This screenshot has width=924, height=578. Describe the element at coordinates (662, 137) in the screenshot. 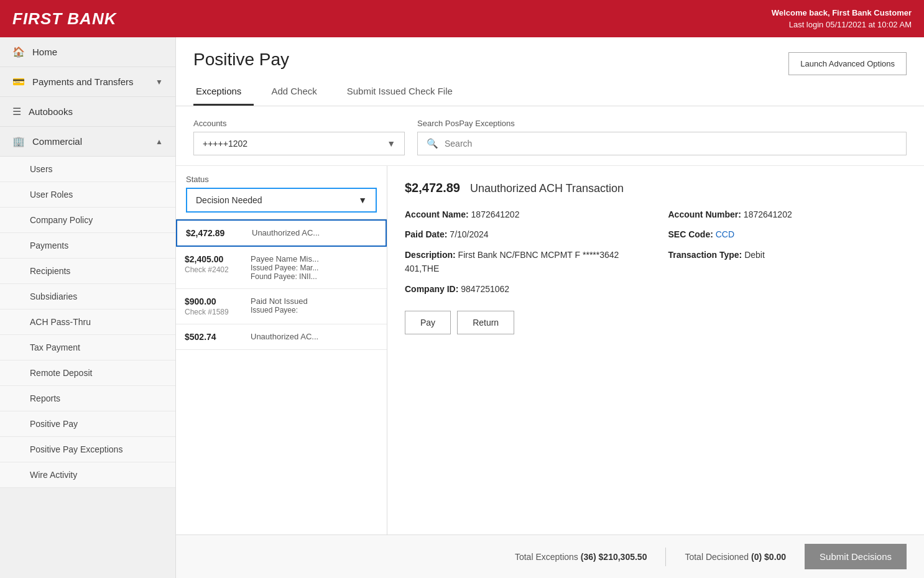

I see `search-filter-group: Search PosPay Exceptions 🔍` at that location.